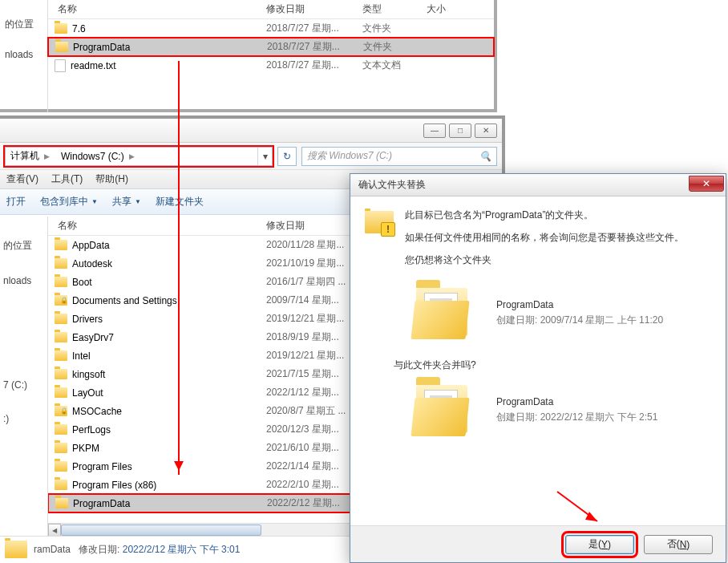 The image size is (728, 563). I want to click on warning-folder-icon, so click(381, 222).